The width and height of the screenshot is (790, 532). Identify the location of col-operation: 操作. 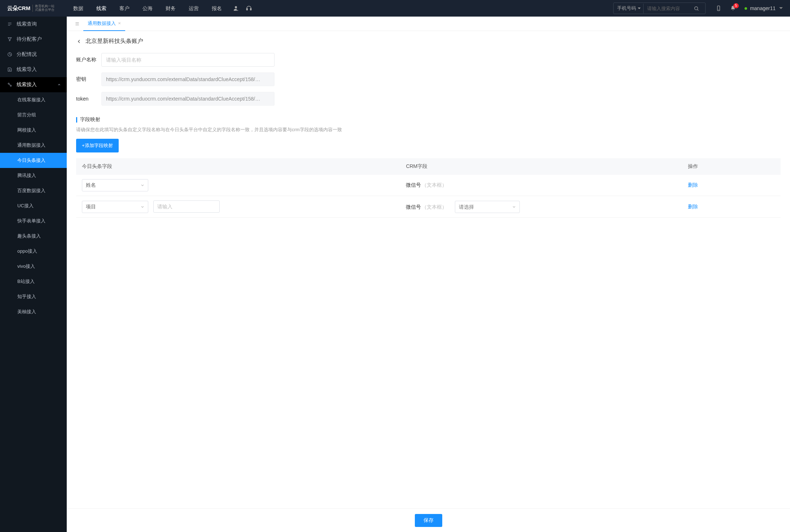
(732, 167).